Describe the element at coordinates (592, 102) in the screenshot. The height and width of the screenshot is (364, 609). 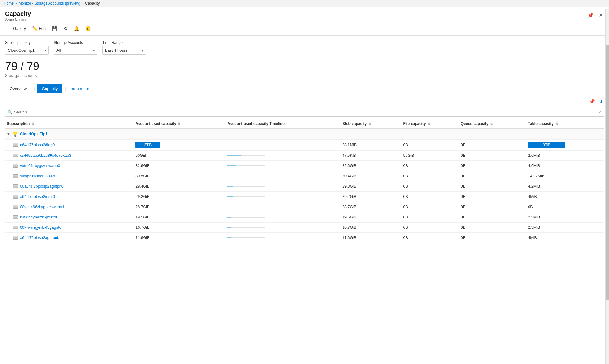
I see `pin-table-button: 📌` at that location.